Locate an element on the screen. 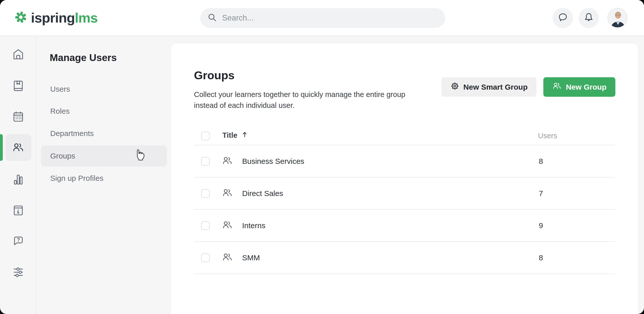 Image resolution: width=644 pixels, height=314 pixels. chat-icon is located at coordinates (563, 18).